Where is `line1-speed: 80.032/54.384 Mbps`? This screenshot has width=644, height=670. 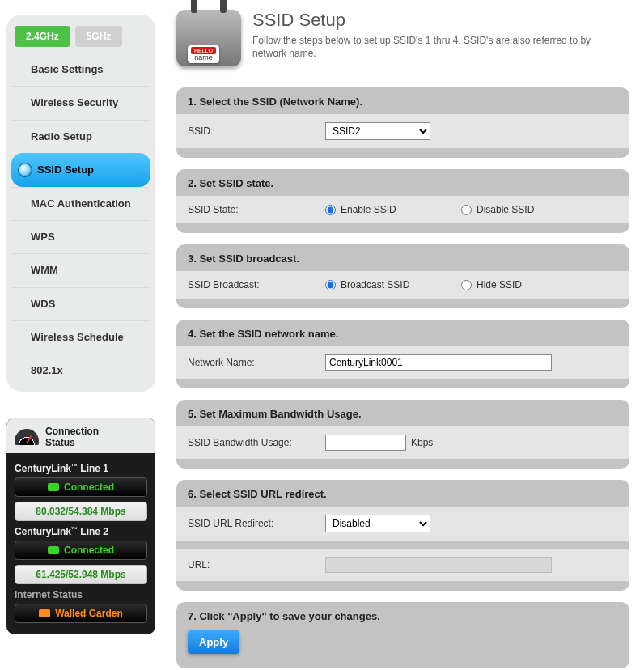
line1-speed: 80.032/54.384 Mbps is located at coordinates (81, 511).